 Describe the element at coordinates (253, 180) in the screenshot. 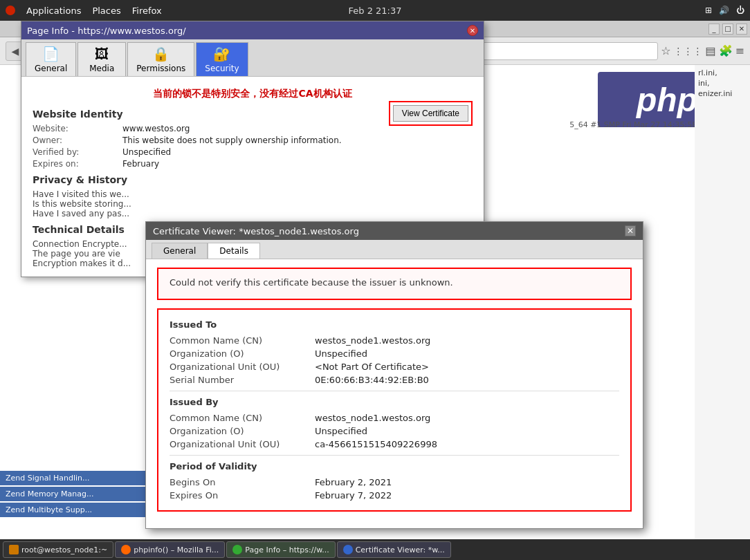

I see `privacy-history-heading: Privacy & History` at that location.